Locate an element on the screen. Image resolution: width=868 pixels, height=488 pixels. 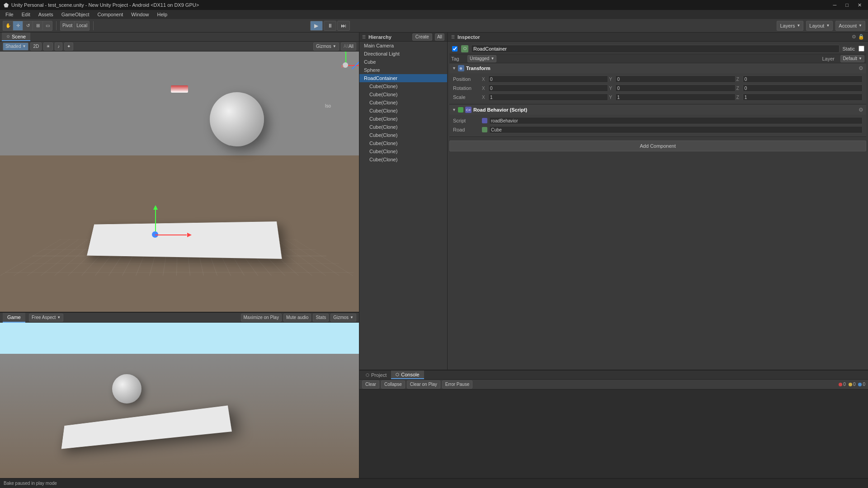
pause-btn: ⏸ is located at coordinates (330, 26).